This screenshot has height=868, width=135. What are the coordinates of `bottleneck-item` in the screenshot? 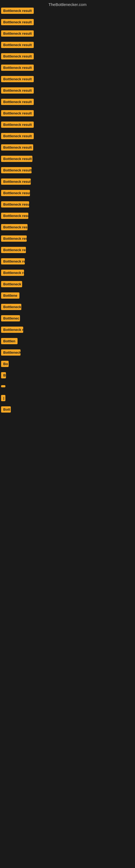 It's located at (3, 386).